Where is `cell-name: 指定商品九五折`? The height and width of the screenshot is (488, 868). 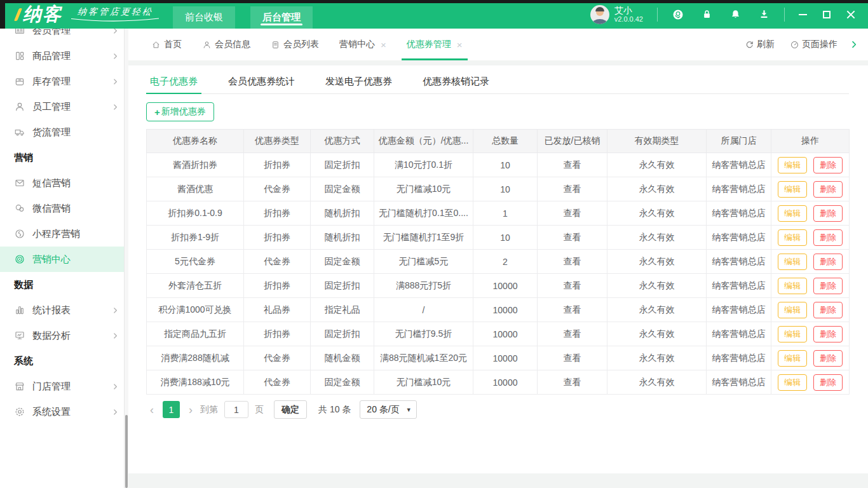 cell-name: 指定商品九五折 is located at coordinates (196, 334).